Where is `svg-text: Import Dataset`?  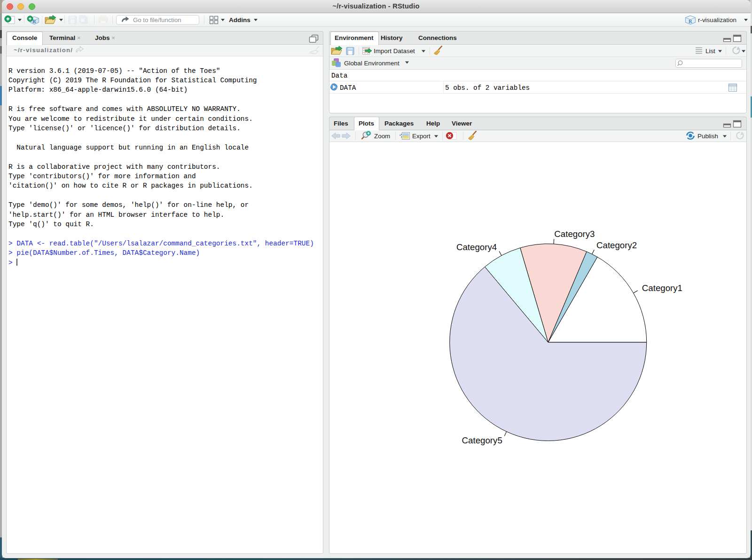 svg-text: Import Dataset is located at coordinates (394, 51).